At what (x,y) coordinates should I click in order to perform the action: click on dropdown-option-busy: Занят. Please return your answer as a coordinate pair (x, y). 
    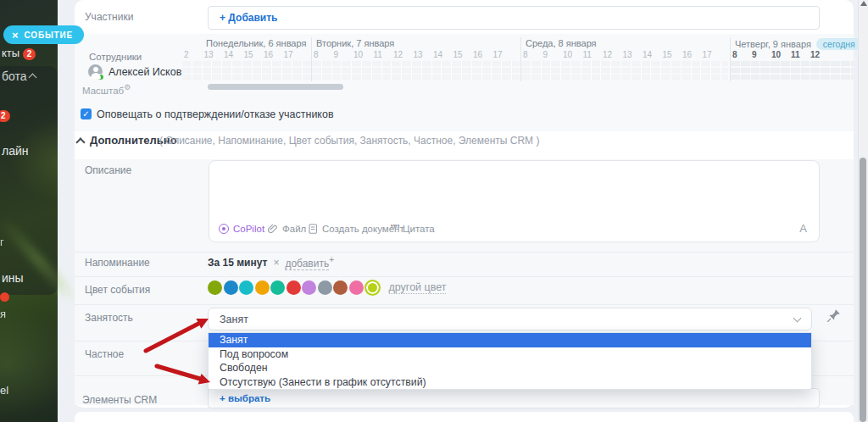
    Looking at the image, I should click on (510, 341).